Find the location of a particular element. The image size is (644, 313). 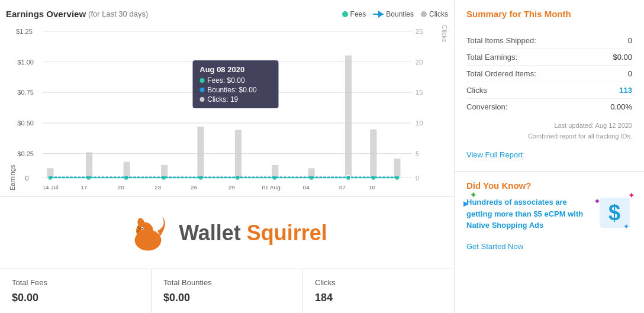

total-fees-label: Total Fees is located at coordinates (76, 283).